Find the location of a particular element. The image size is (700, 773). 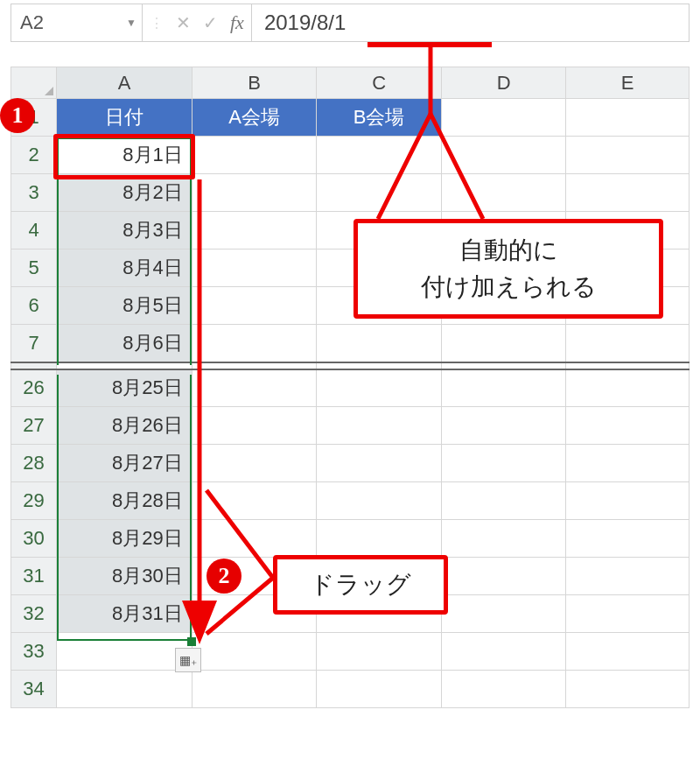

row-header: 7 is located at coordinates (34, 343).